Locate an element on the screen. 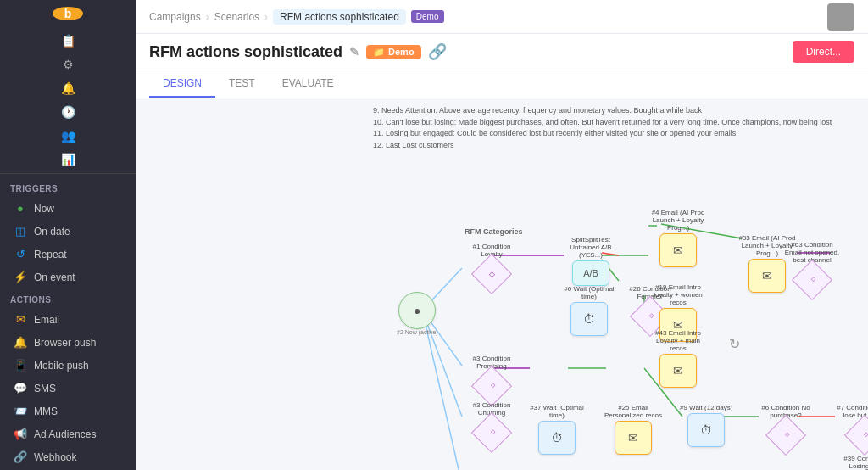  condition-churning: #3 Condition Churning ◇ is located at coordinates (492, 424).